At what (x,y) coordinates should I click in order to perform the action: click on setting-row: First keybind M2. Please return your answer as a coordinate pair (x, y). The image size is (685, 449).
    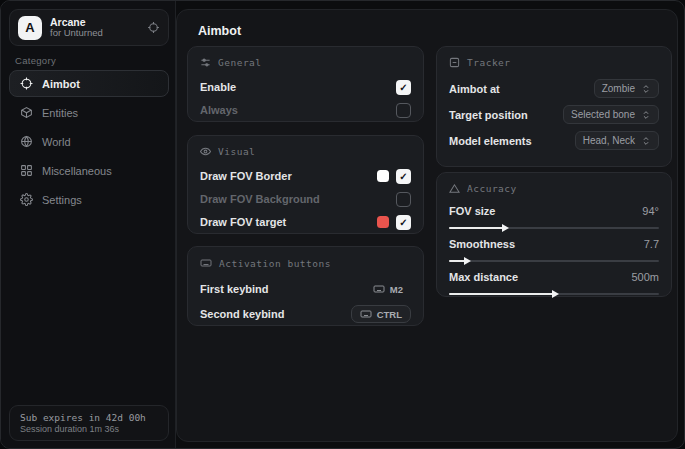
    Looking at the image, I should click on (306, 289).